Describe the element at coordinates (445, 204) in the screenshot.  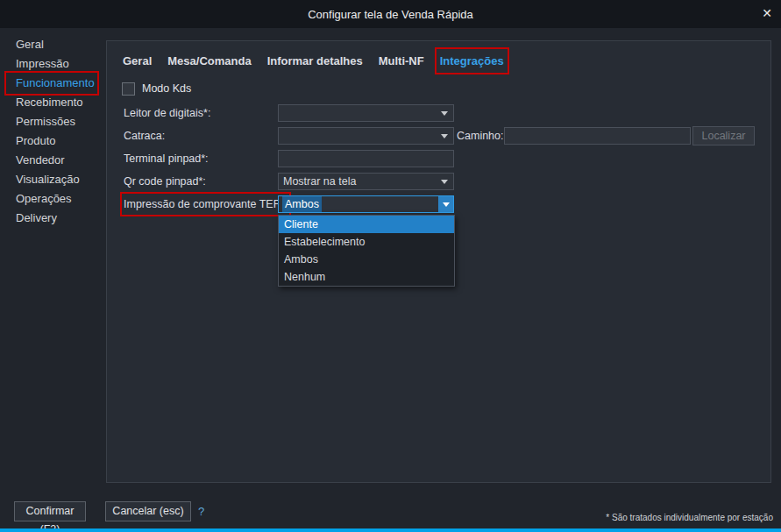
I see `dropdown-arrow-box` at that location.